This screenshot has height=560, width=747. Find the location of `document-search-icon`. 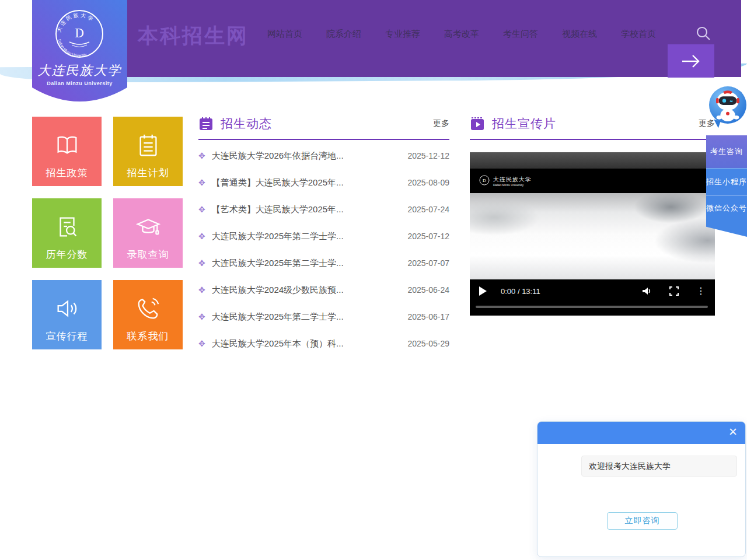

document-search-icon is located at coordinates (67, 227).